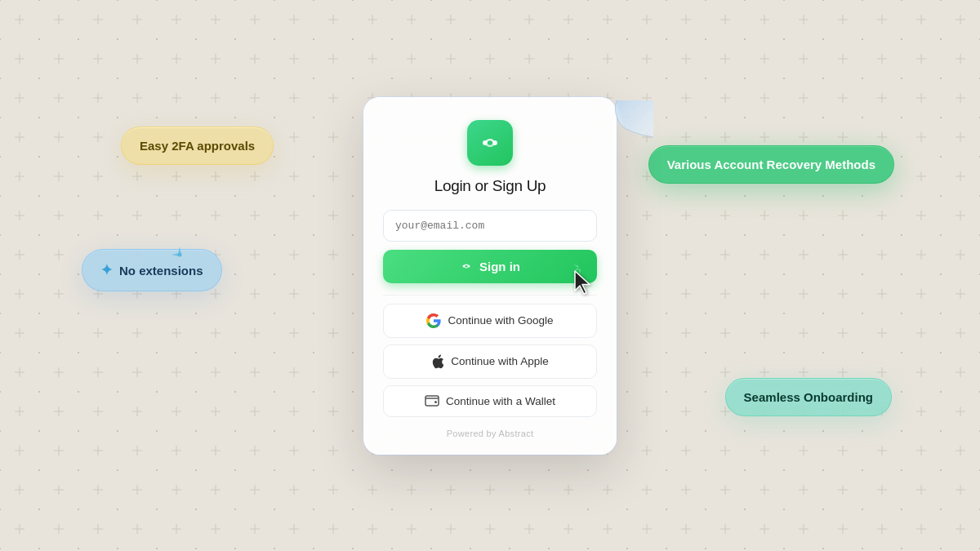  I want to click on pill-seamless-onboarding: Seamless Onboarding, so click(808, 397).